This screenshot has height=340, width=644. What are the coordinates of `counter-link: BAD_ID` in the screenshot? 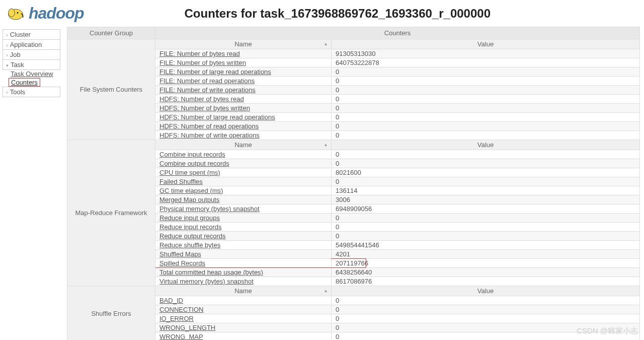 It's located at (171, 300).